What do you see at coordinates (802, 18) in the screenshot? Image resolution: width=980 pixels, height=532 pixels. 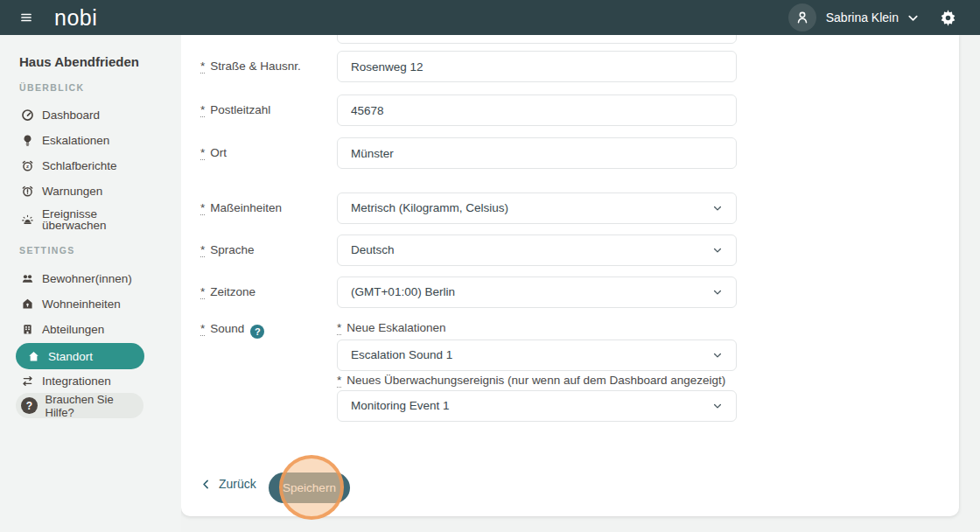 I see `user-icon` at bounding box center [802, 18].